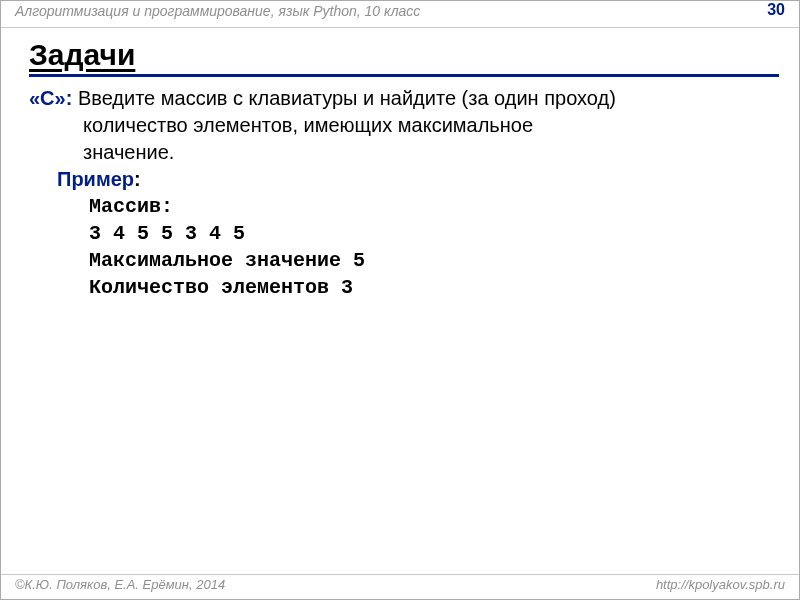 This screenshot has width=800, height=600. What do you see at coordinates (126, 584) in the screenshot?
I see `footer-authors: К.Ю. Поляков, Е.А. Ерёмин, 2014` at bounding box center [126, 584].